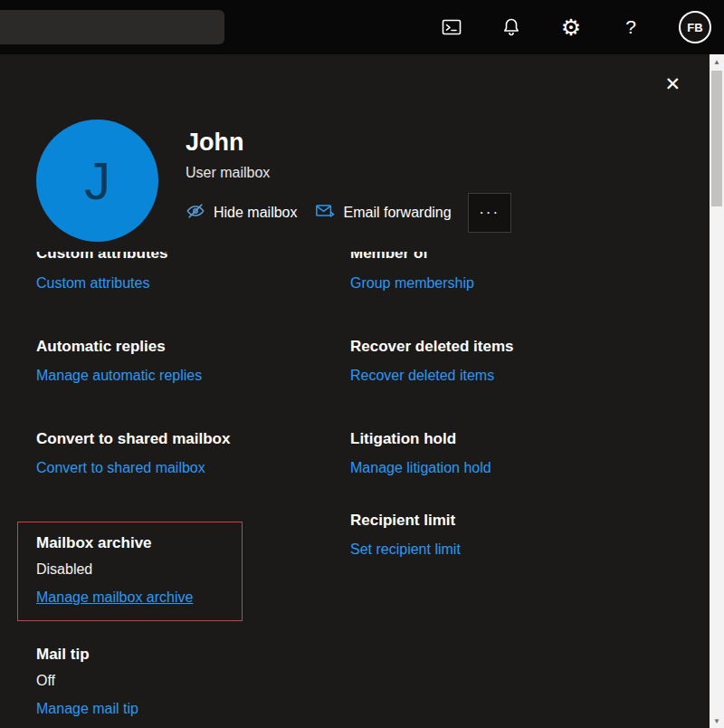  What do you see at coordinates (181, 360) in the screenshot?
I see `section-automatic-replies: Automatic replies Manage automatic repli…` at bounding box center [181, 360].